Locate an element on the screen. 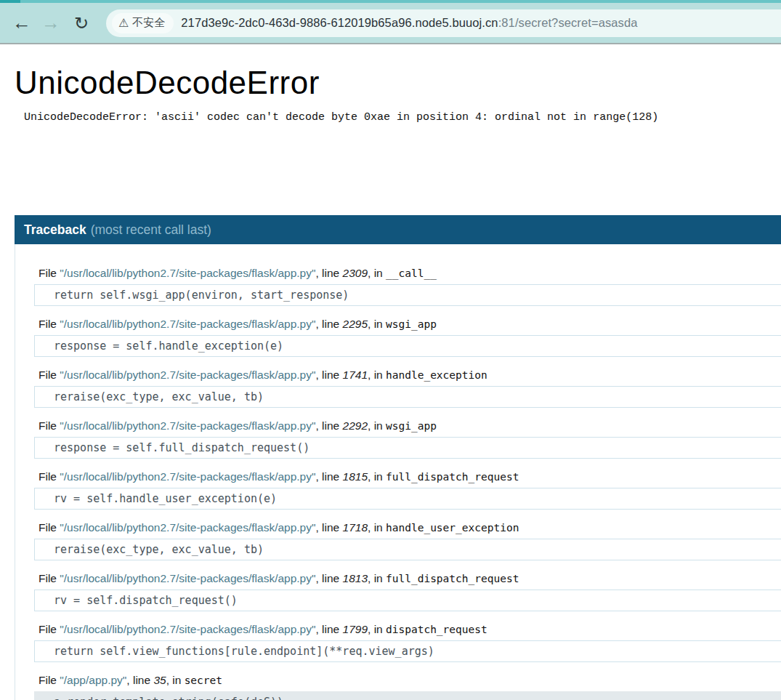 The image size is (781, 700). frame-source-line: return self.view_functions[rule.endpoint… is located at coordinates (408, 651).